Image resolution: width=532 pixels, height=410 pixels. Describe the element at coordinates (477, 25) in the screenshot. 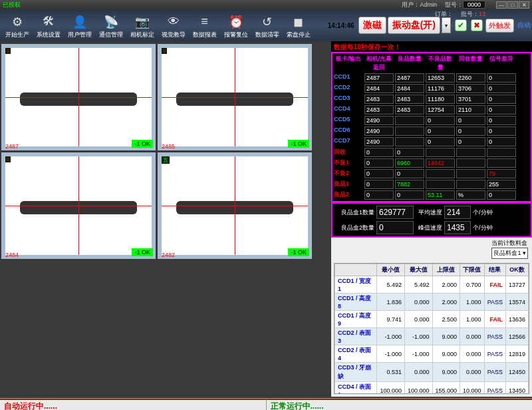

I see `cancel-btn: ✖` at that location.